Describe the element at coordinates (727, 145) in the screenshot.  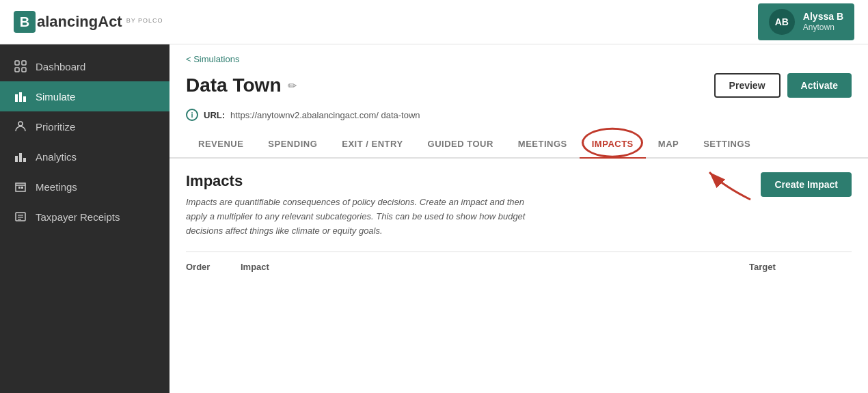
I see `tab-settings: SETTINGS` at that location.